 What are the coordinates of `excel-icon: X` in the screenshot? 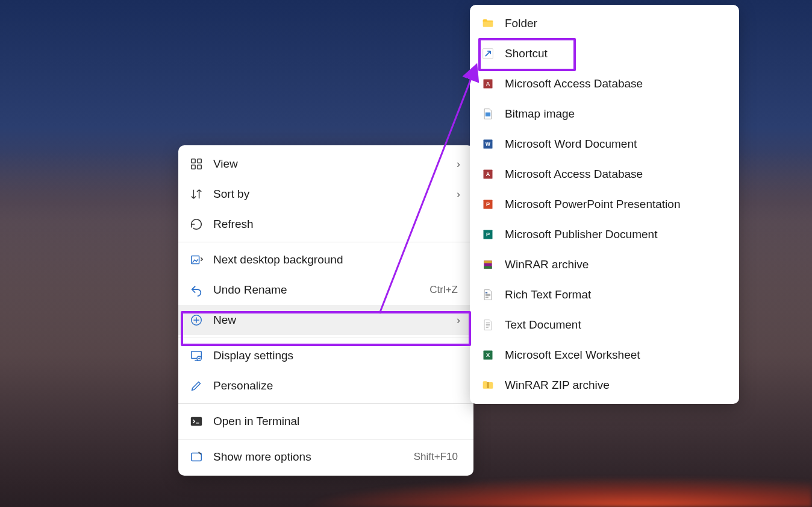 It's located at (488, 355).